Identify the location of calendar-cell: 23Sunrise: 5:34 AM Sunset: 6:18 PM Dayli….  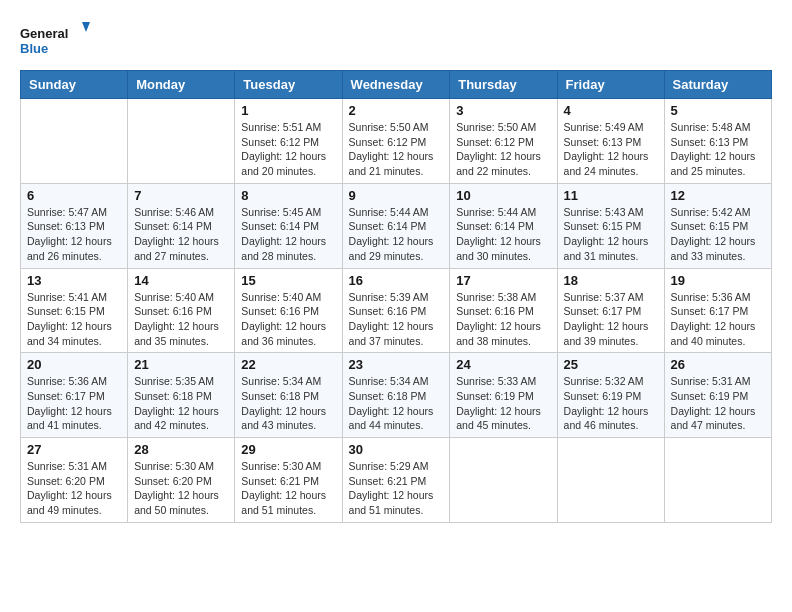
(396, 396).